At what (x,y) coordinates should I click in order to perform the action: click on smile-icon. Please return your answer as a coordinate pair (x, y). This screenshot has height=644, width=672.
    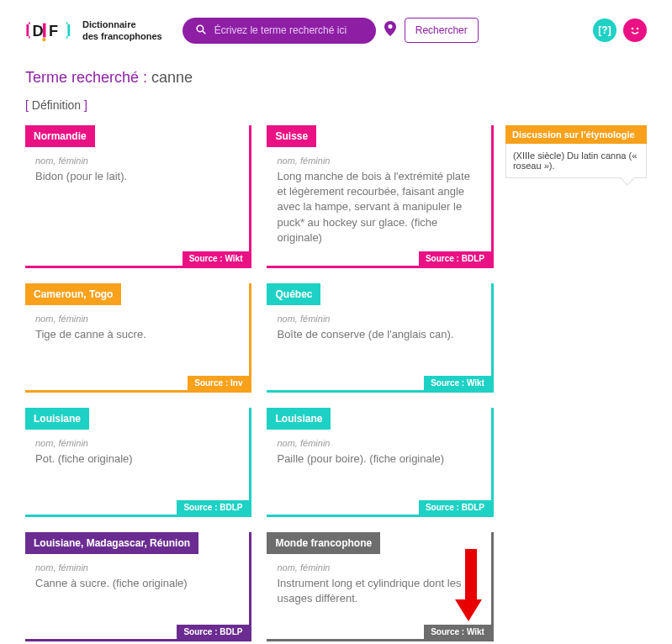
    Looking at the image, I should click on (635, 30).